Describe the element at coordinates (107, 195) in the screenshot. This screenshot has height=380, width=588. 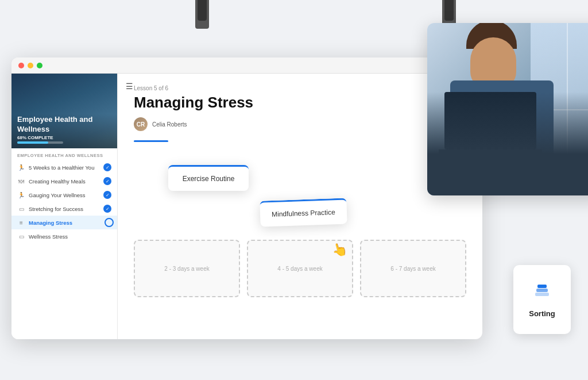
I see `check-icon-3: ✓` at that location.